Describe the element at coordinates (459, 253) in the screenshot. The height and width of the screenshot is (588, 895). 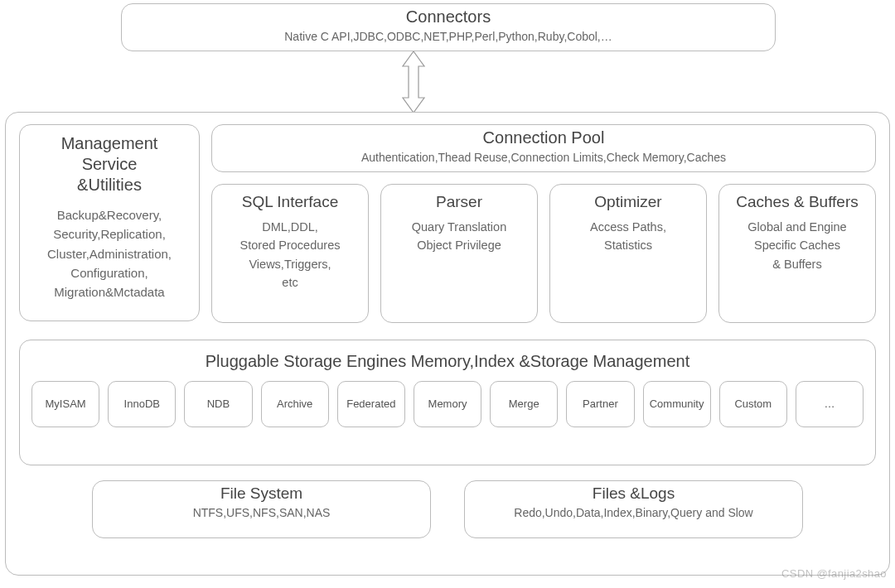
I see `parser-box: Parser Quary Translation Object Privileg…` at that location.